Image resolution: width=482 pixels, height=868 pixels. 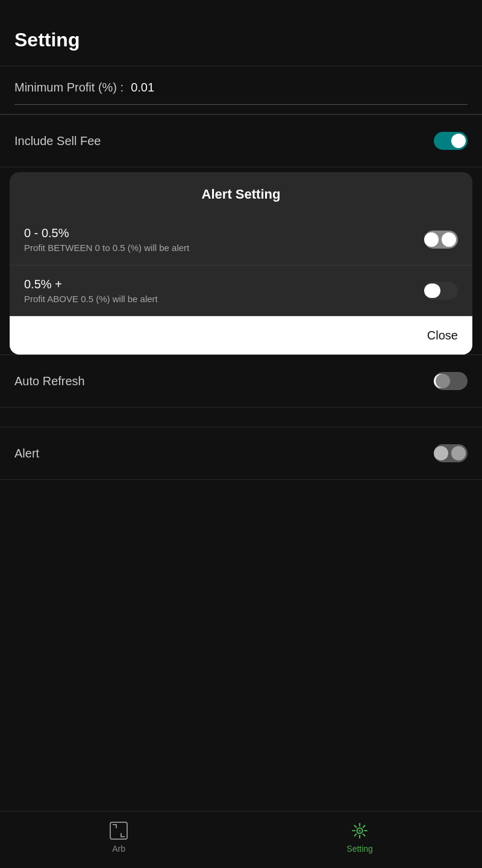 I want to click on auto-refresh-slider, so click(x=451, y=381).